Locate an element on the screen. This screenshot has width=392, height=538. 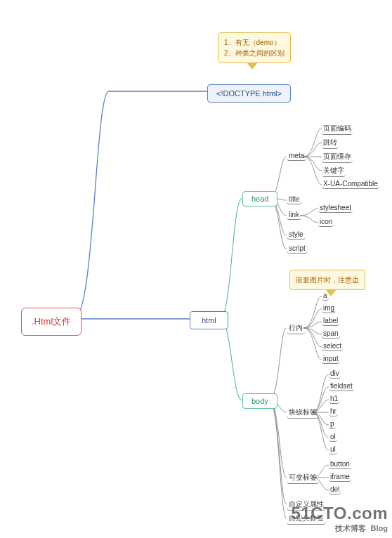
link-node: link is located at coordinates (294, 215).